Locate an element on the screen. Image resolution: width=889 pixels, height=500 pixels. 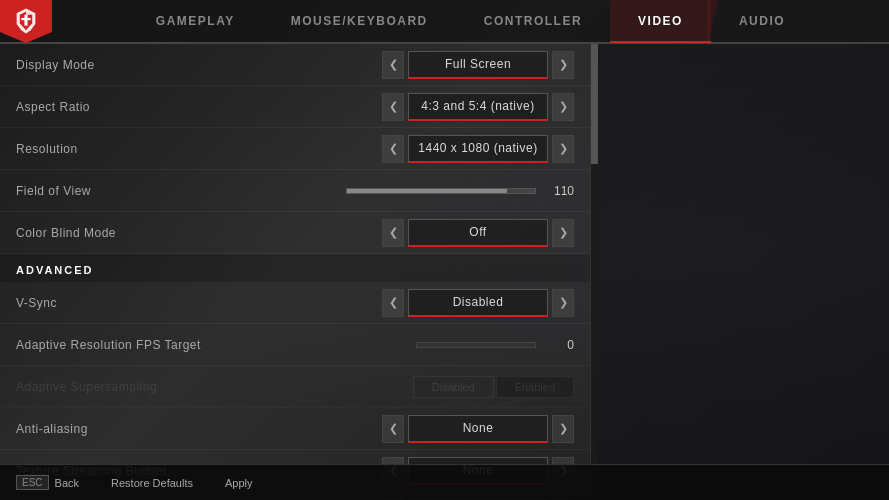
footer: ESC Back Restore Defaults Apply is located at coordinates (444, 482).